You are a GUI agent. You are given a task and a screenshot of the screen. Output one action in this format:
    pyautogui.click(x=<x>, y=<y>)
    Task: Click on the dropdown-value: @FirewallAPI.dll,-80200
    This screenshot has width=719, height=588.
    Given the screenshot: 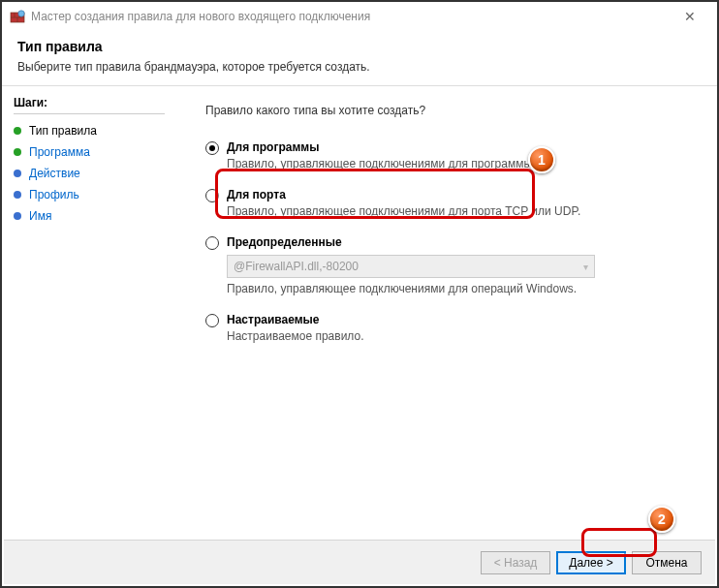 What is the action you would take?
    pyautogui.click(x=297, y=266)
    